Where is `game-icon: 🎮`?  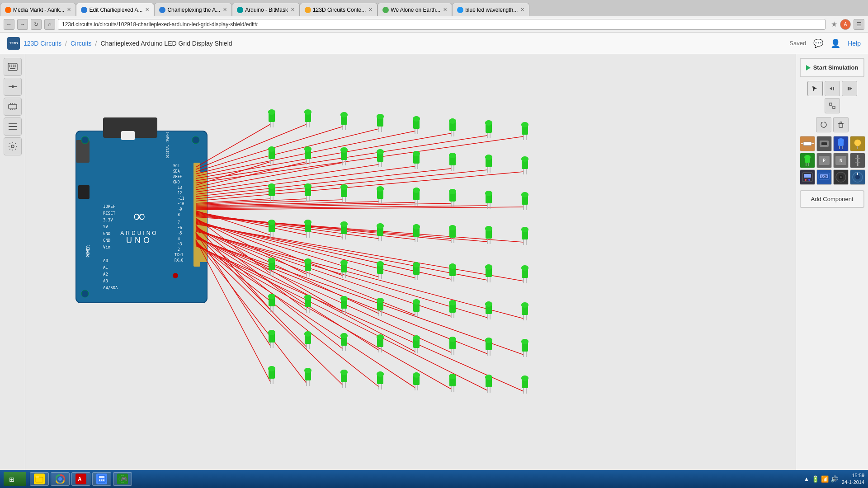 game-icon: 🎮 is located at coordinates (123, 479).